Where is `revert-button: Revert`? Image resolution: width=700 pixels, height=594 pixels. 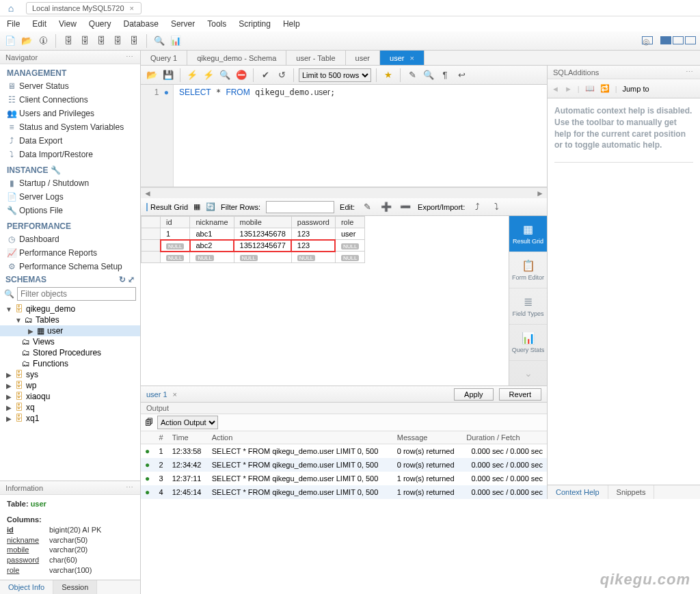
revert-button: Revert is located at coordinates (520, 394).